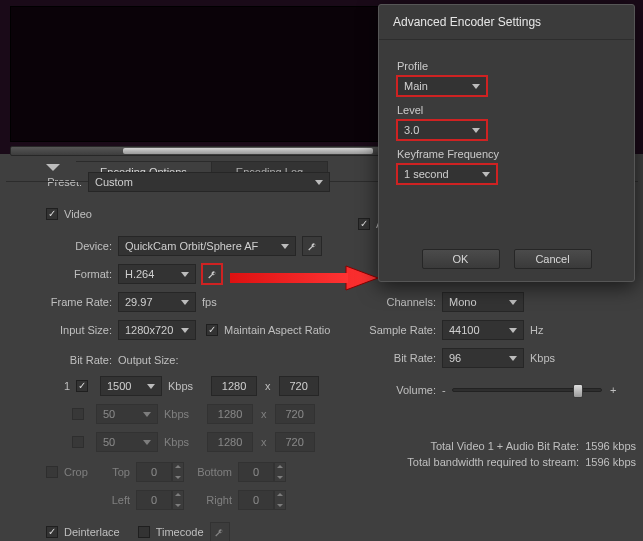 This screenshot has height=541, width=643. I want to click on bitrate3-dropdown: 50, so click(127, 442).